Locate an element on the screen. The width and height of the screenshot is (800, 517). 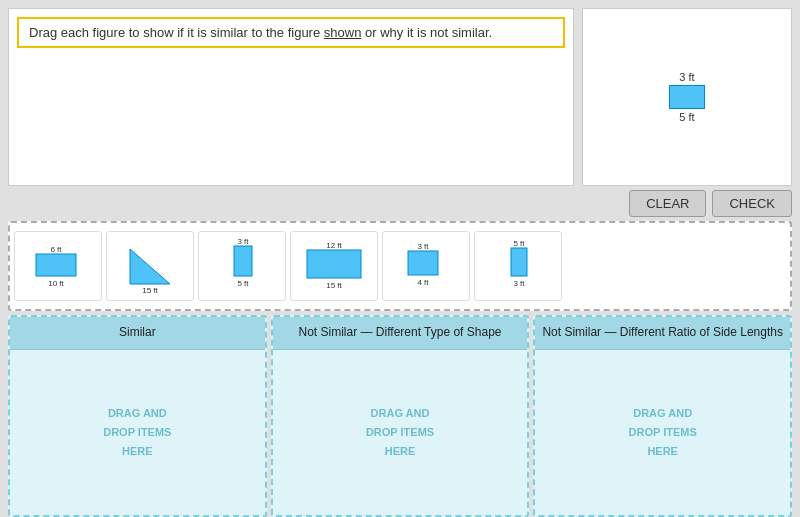
instruction-box: Drag each figure to show if it is simila… is located at coordinates (291, 32).